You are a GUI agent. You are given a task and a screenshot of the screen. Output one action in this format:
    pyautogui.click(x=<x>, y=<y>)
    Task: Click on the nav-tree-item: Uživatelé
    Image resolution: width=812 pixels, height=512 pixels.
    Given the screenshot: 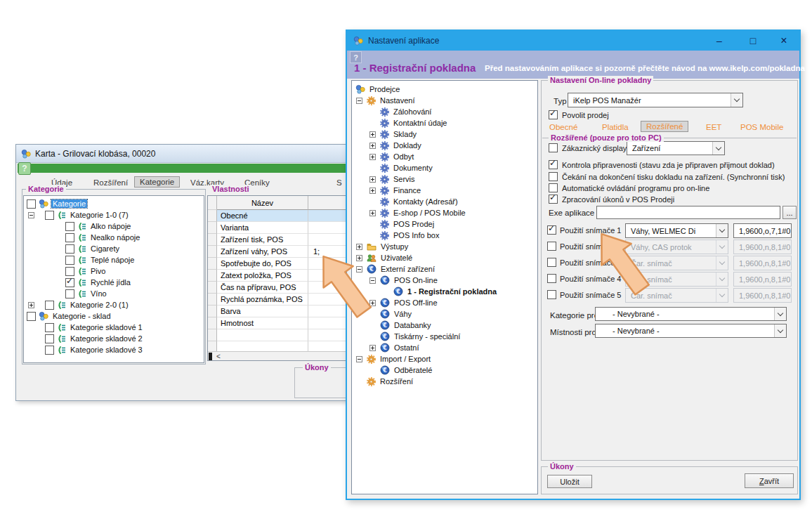 What is the action you would take?
    pyautogui.click(x=445, y=258)
    